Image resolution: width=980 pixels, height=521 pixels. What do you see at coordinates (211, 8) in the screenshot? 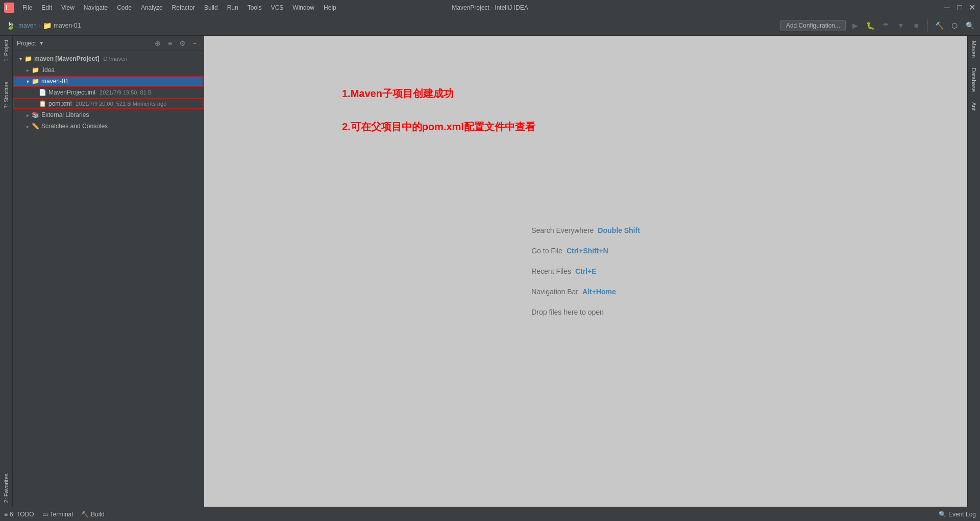
I see `menu-build: Build` at bounding box center [211, 8].